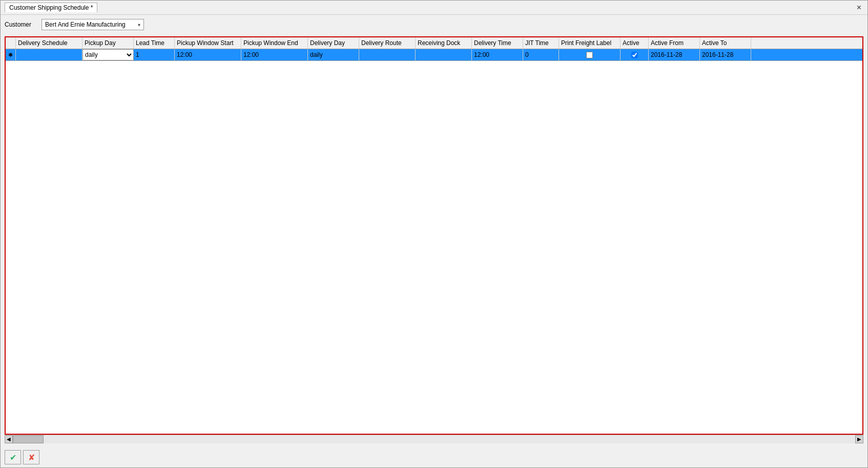 The height and width of the screenshot is (468, 868). What do you see at coordinates (51, 7) in the screenshot?
I see `title-bar-left: Customer Shipping Schedule *` at bounding box center [51, 7].